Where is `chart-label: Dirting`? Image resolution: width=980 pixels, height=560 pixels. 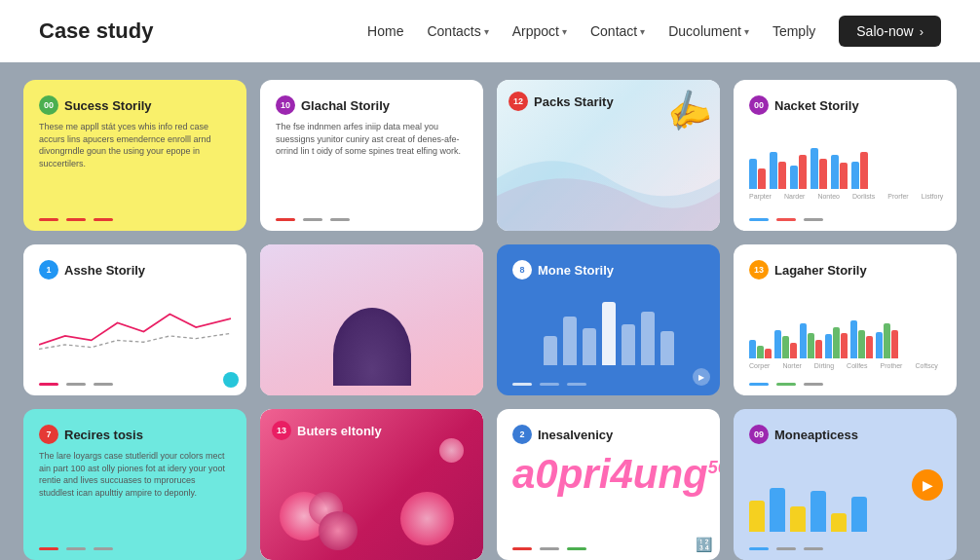
chart-label: Dirting is located at coordinates (824, 366).